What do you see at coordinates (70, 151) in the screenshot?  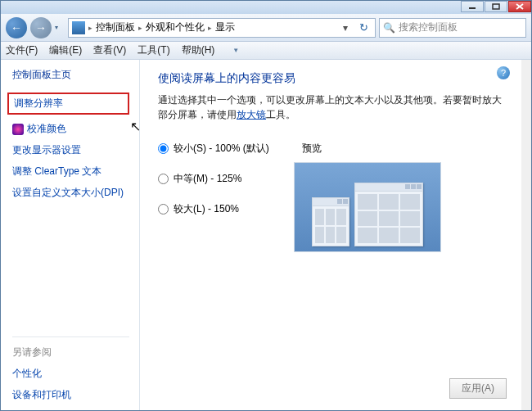 I see `sidebar-item-display-settings: 更改显示器设置` at bounding box center [70, 151].